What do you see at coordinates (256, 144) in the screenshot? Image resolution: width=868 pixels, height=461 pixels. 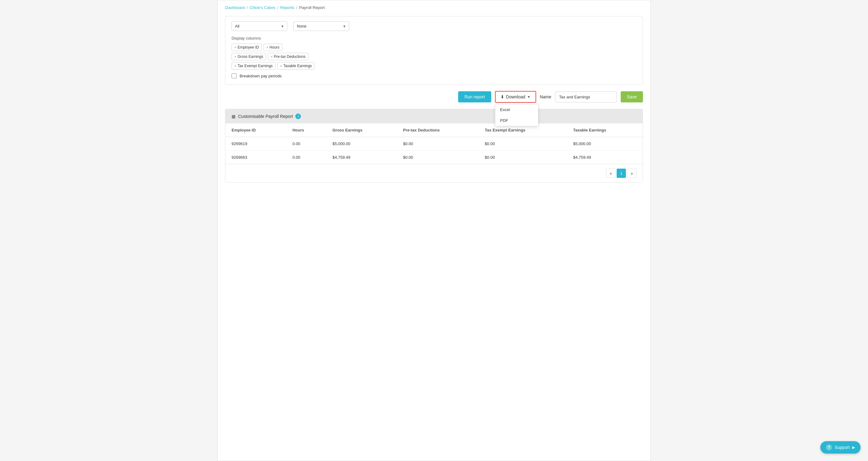 I see `cell-employee-id: 9269619` at bounding box center [256, 144].